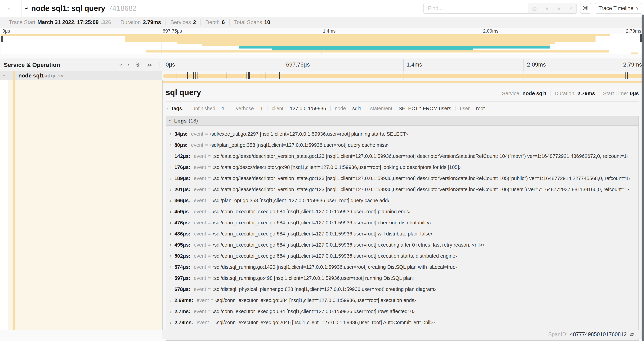 The width and height of the screenshot is (644, 341). I want to click on log-row: ›2.7ms:event=‹sql/conn_executor_exec.go:…, so click(402, 311).